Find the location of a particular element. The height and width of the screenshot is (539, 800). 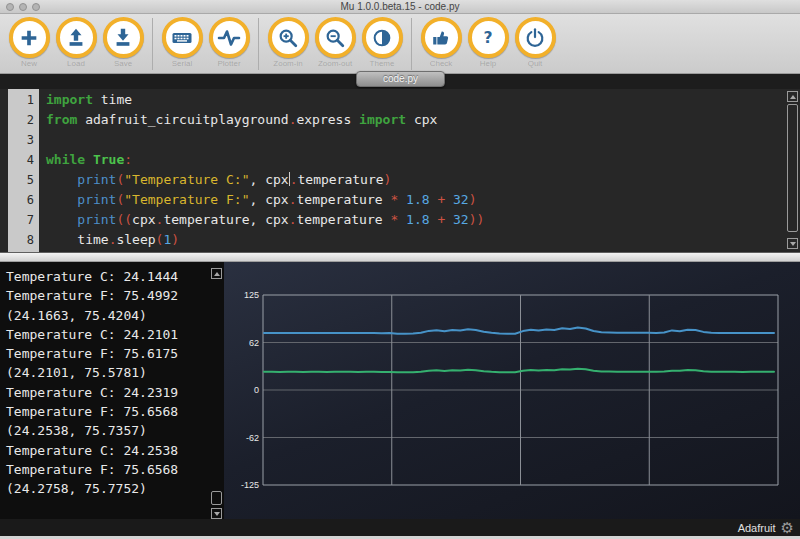

gear-icon: ⚙ is located at coordinates (788, 528).